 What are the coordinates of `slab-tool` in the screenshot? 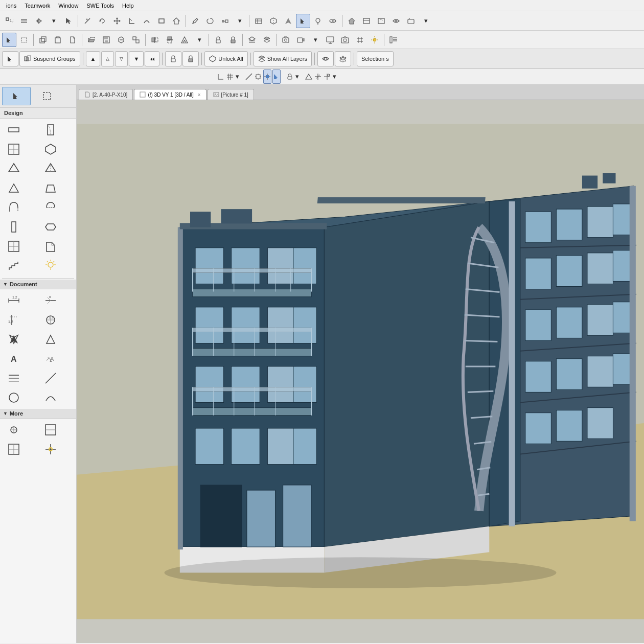 It's located at (51, 149).